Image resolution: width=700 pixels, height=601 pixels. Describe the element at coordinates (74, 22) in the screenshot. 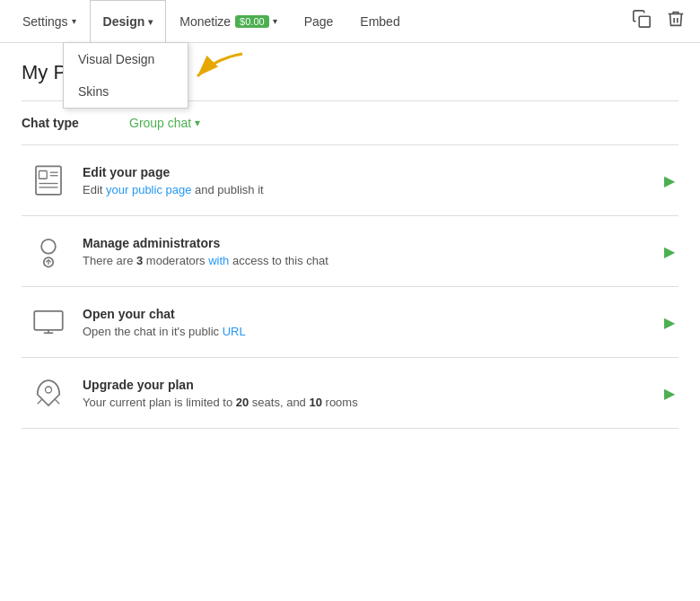

I see `settings-arrow: ▾` at that location.